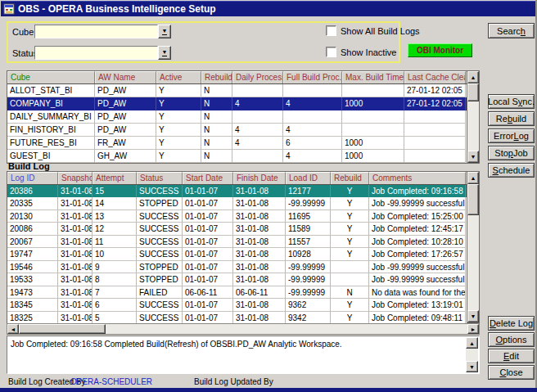 This screenshot has height=392, width=537. What do you see at coordinates (440, 51) in the screenshot?
I see `obi-monitor-button: OBI Monitor` at bounding box center [440, 51].